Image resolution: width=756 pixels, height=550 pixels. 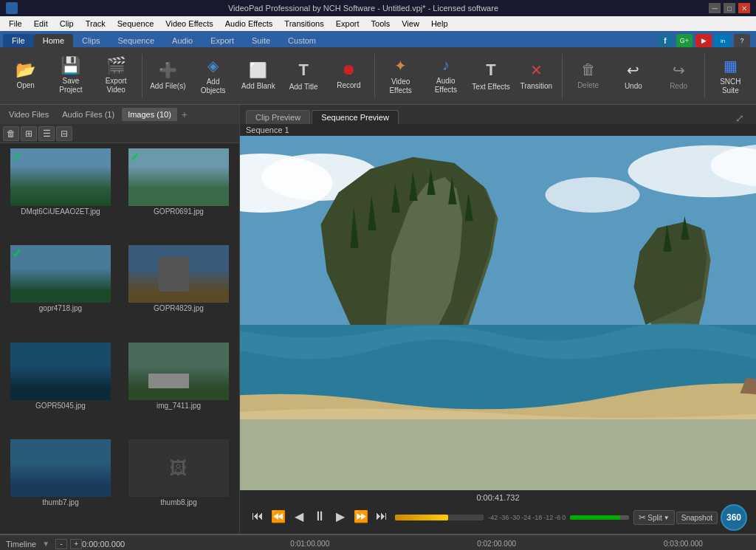 I want to click on social-btn-f: f, so click(x=665, y=41).